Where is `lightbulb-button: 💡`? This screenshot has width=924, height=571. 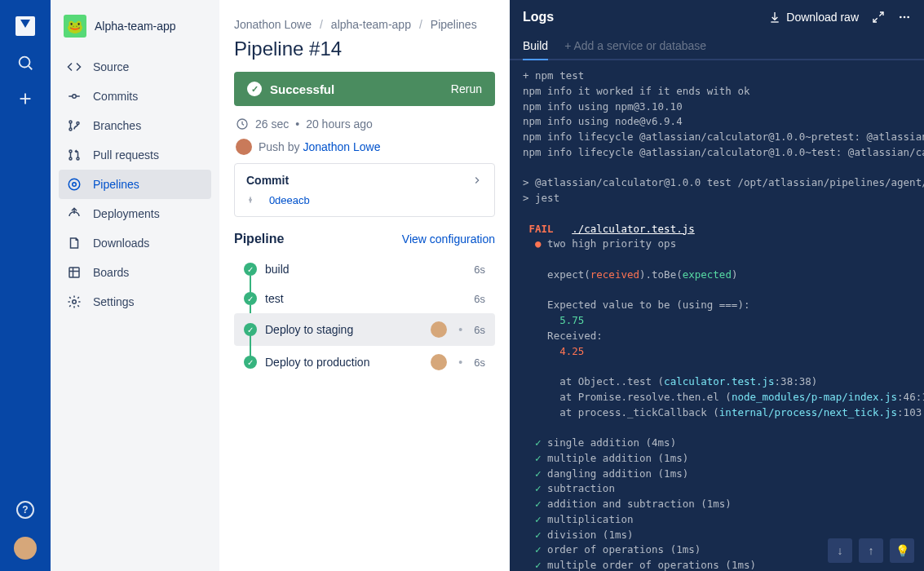 lightbulb-button: 💡 is located at coordinates (902, 551).